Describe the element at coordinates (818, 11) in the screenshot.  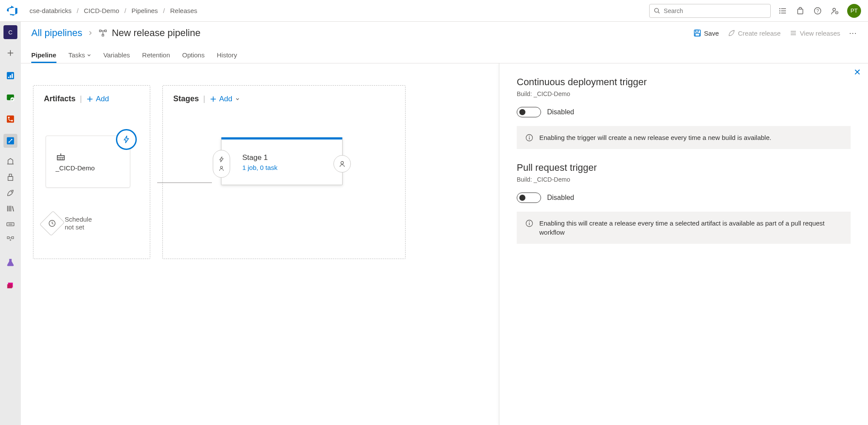
I see `help-icon: ?` at that location.